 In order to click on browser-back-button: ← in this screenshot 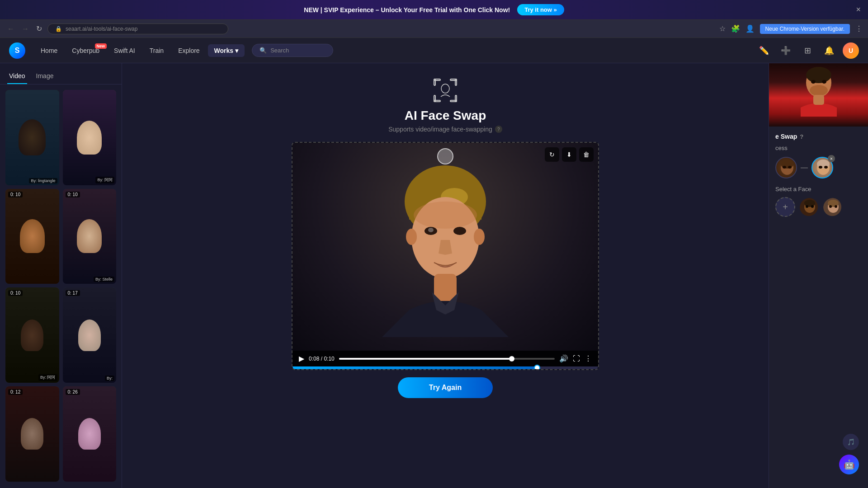, I will do `click(11, 29)`.